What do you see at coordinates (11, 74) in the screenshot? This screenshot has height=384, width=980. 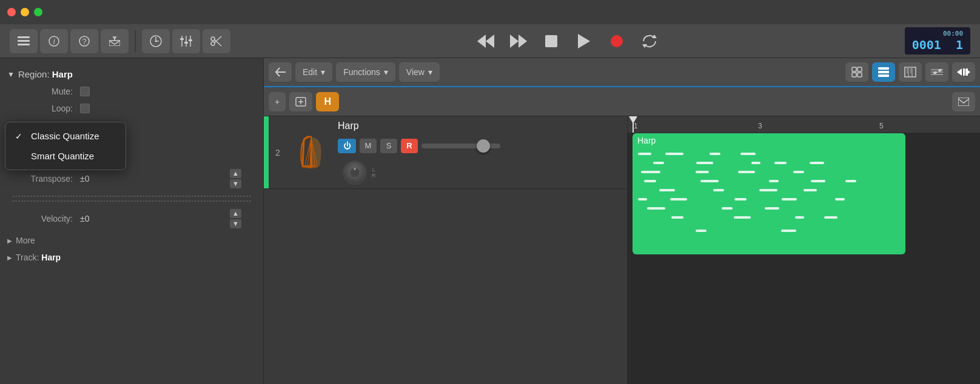 I see `region-collapse-icon: ▼` at bounding box center [11, 74].